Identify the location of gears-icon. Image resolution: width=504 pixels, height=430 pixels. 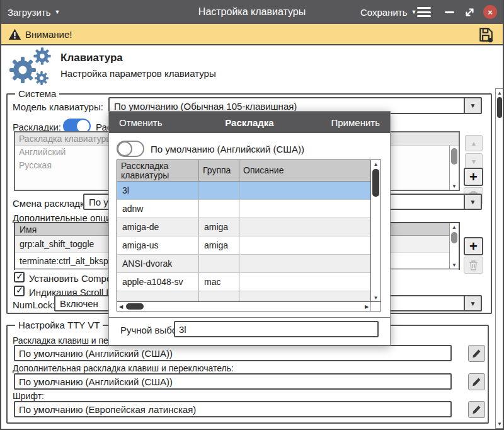
(30, 67).